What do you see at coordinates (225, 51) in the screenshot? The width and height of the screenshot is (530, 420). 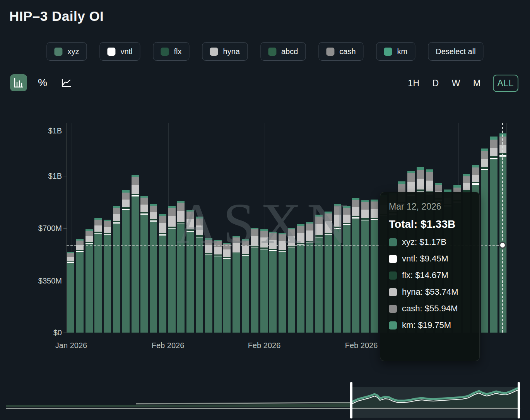 I see `legend-item-hyna: hyna` at bounding box center [225, 51].